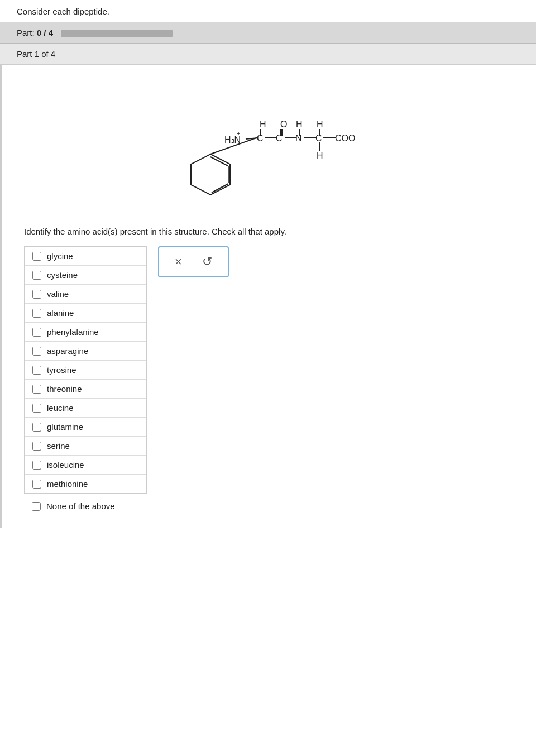  What do you see at coordinates (73, 332) in the screenshot?
I see `checkbox-label-phenylalanine: phenylalanine` at bounding box center [73, 332].